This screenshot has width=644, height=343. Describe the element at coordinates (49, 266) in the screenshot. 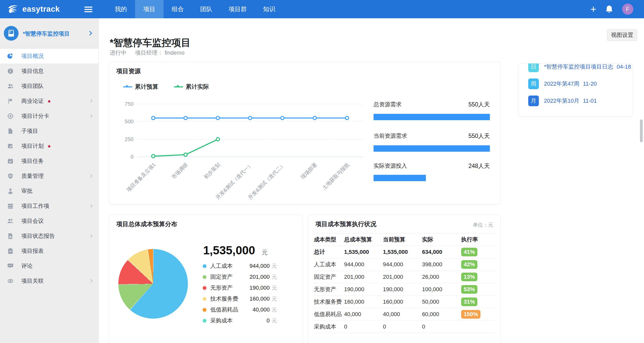

I see `sidebar-item-comment: 评论` at that location.